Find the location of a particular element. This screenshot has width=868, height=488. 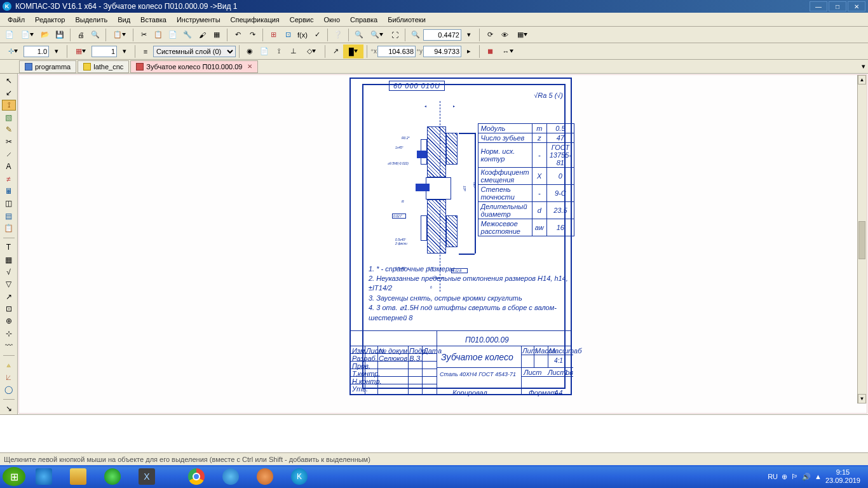

zoomin-icon: 🔍 is located at coordinates (416, 35).